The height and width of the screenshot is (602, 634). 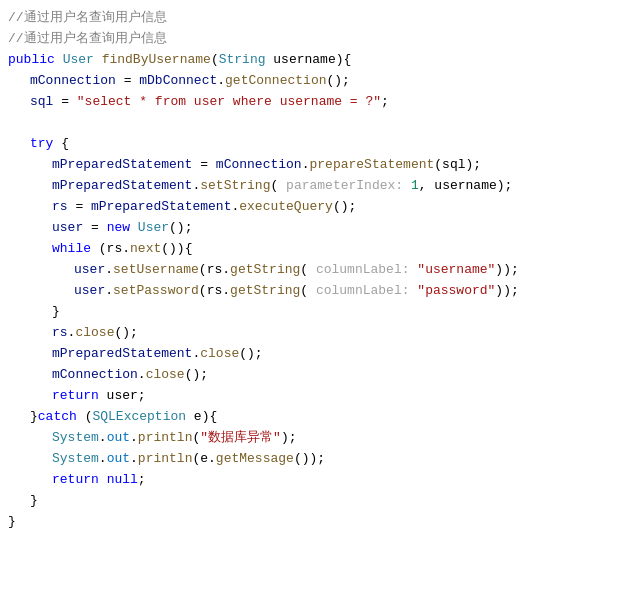 What do you see at coordinates (317, 480) in the screenshot?
I see `line-return-null: return null;` at bounding box center [317, 480].